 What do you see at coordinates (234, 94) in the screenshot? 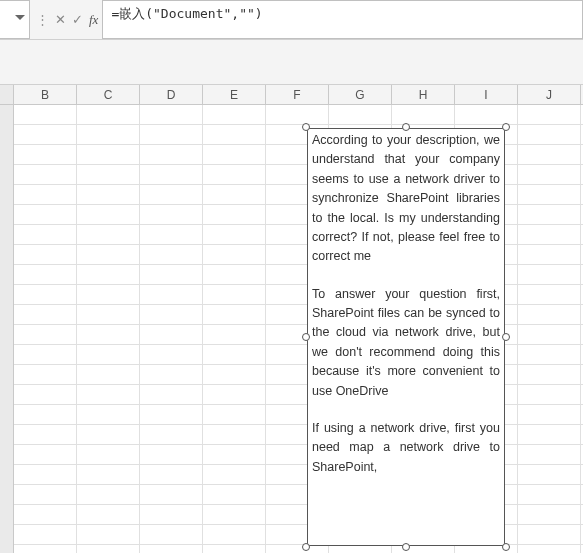
I see `col-header: E` at bounding box center [234, 94].